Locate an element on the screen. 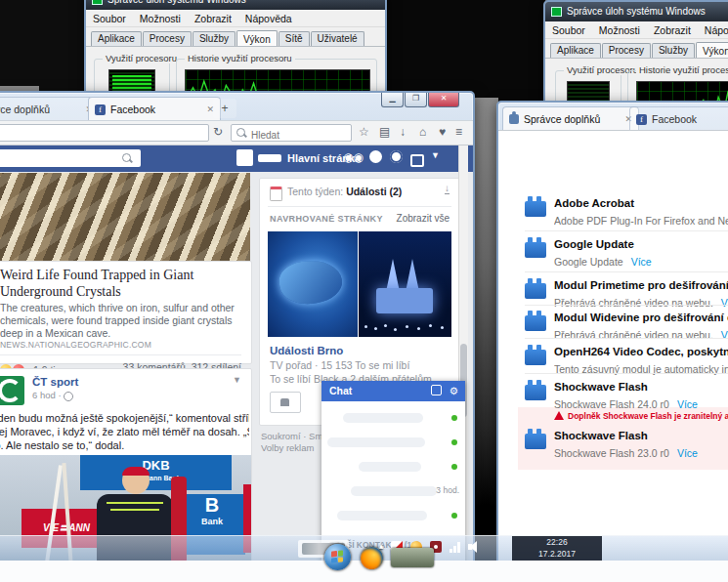 The image size is (728, 582). profile-name is located at coordinates (270, 158).